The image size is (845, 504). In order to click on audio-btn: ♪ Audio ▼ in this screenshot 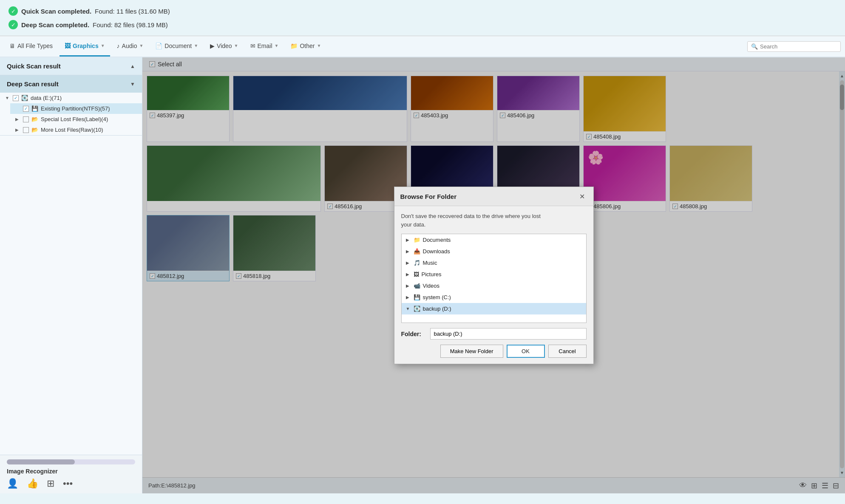, I will do `click(130, 46)`.